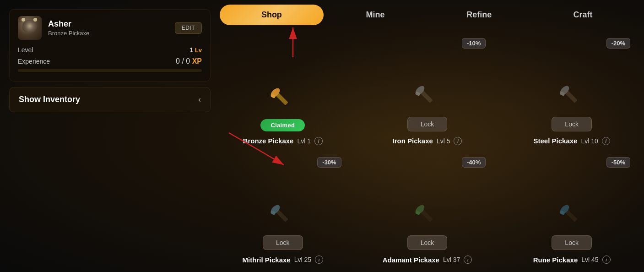  What do you see at coordinates (413, 141) in the screenshot?
I see `iron-pickaxe-name: Iron Pickaxe` at bounding box center [413, 141].